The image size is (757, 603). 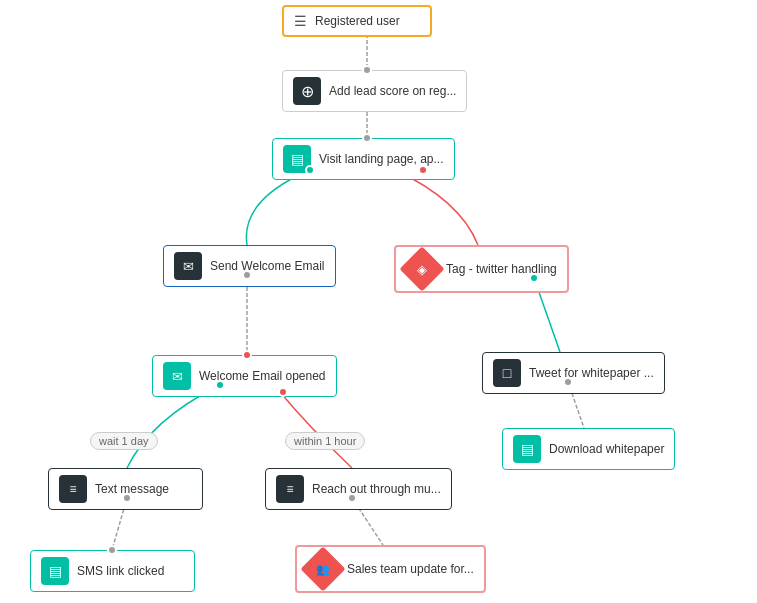 I want to click on node-textmsg: ≡ Text message, so click(x=126, y=489).